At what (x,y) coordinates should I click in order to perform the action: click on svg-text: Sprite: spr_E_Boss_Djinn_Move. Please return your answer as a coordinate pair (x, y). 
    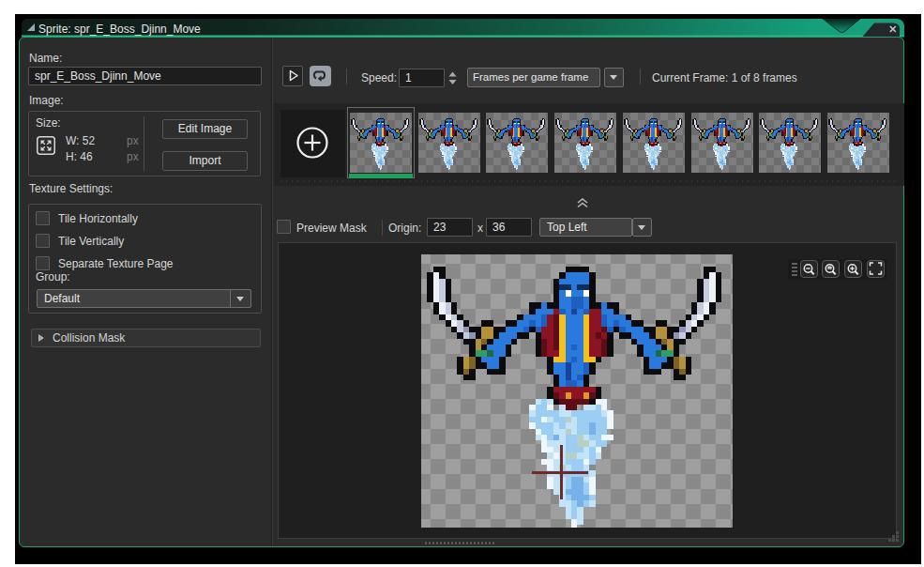
    Looking at the image, I should click on (120, 29).